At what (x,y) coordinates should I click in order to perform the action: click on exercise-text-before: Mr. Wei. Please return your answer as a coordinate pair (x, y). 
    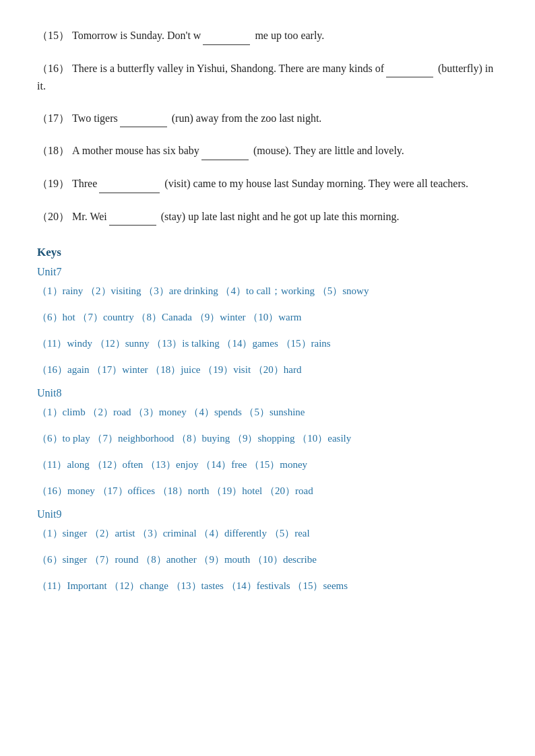
    Looking at the image, I should click on (90, 217).